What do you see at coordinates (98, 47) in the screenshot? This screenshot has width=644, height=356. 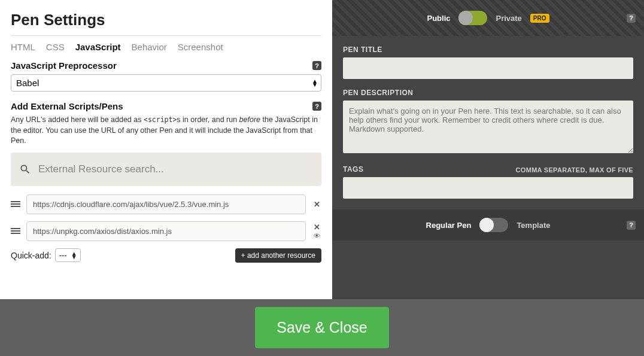 I see `tab-javascript: JavaScript` at bounding box center [98, 47].